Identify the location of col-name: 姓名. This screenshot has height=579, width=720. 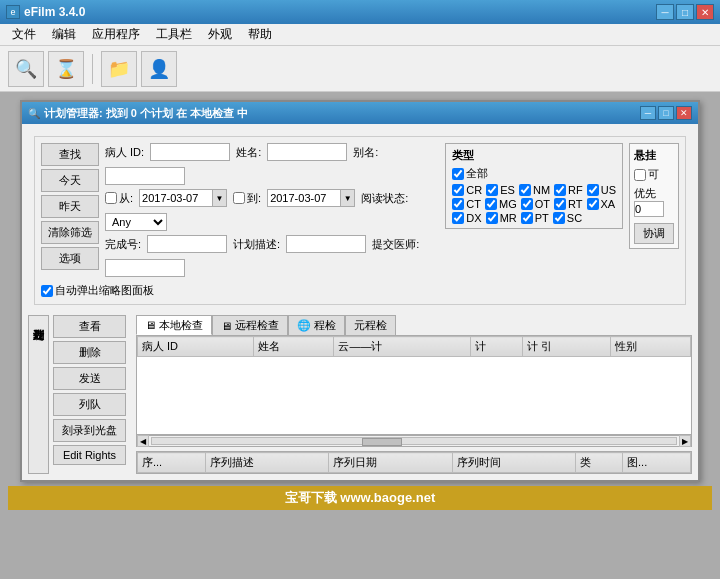
(294, 347).